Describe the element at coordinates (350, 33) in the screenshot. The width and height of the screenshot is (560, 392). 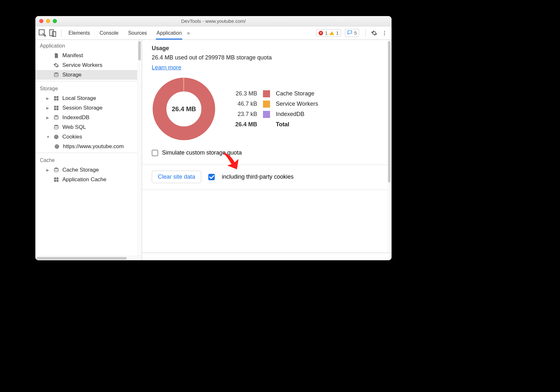
I see `message-icon` at that location.